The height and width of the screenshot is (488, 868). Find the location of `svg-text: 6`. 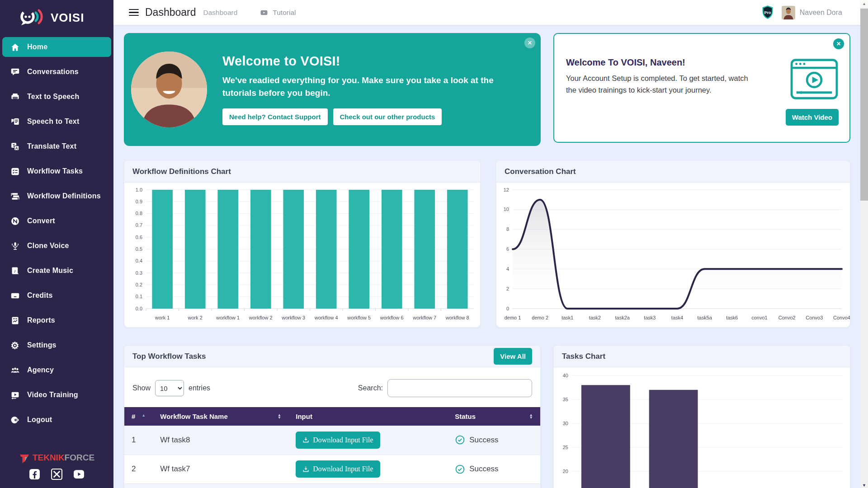

svg-text: 6 is located at coordinates (508, 249).